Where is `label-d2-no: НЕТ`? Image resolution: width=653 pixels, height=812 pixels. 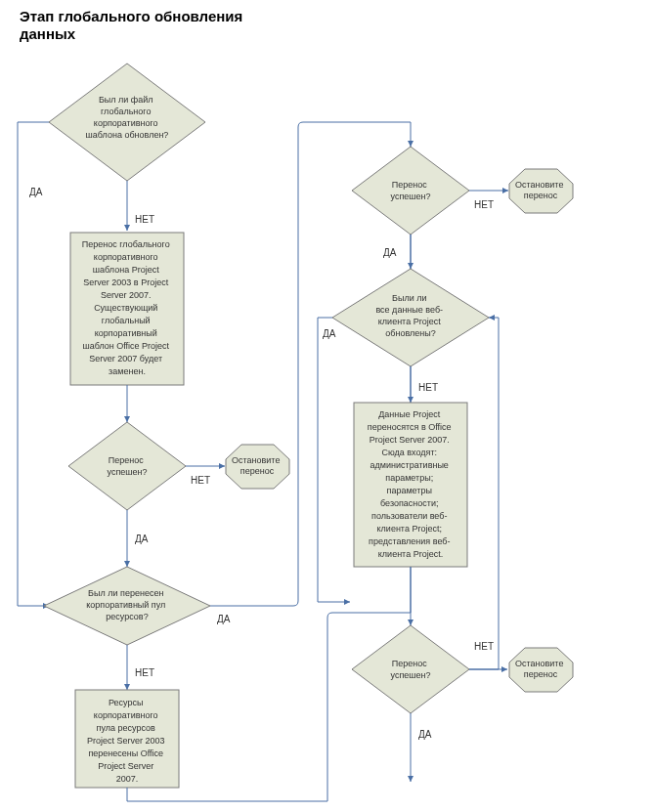 label-d2-no: НЕТ is located at coordinates (200, 481).